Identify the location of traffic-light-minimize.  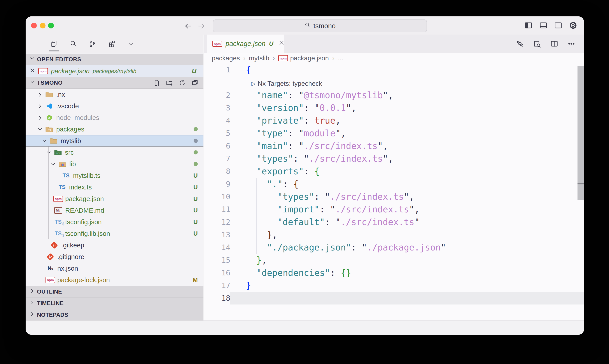
(43, 26).